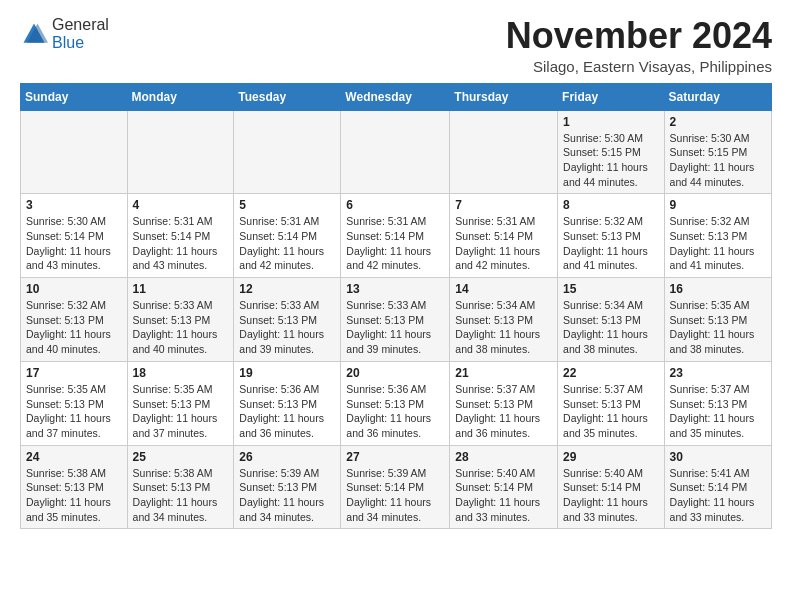  Describe the element at coordinates (611, 373) in the screenshot. I see `day-number: 22` at that location.